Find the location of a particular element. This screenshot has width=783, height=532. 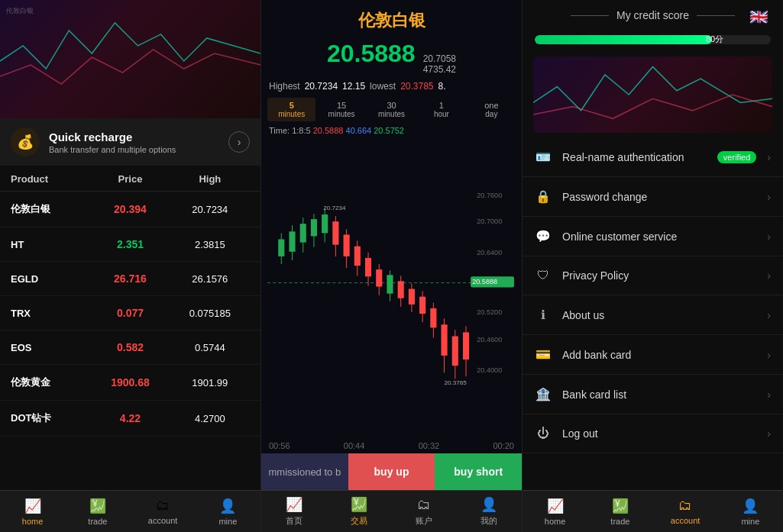

time-tab-1d-sub: day is located at coordinates (492, 114).